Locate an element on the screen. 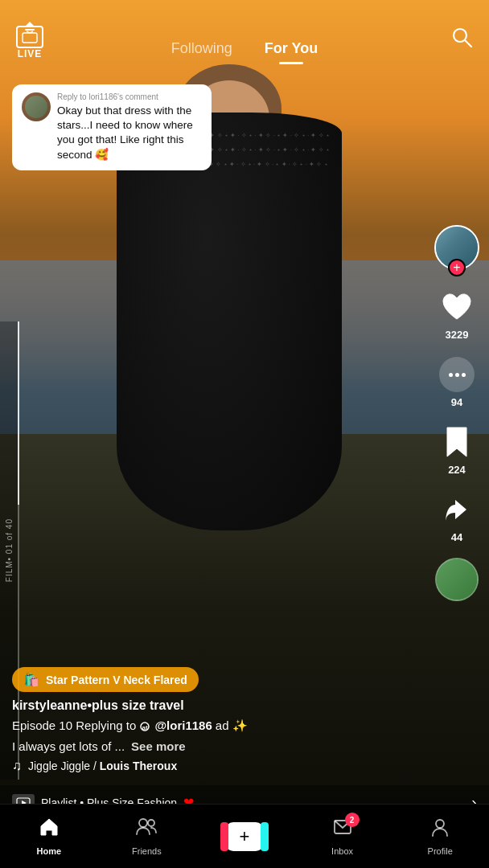  bottom-navigation: Home Friends + 2 Inbox is located at coordinates (244, 836).